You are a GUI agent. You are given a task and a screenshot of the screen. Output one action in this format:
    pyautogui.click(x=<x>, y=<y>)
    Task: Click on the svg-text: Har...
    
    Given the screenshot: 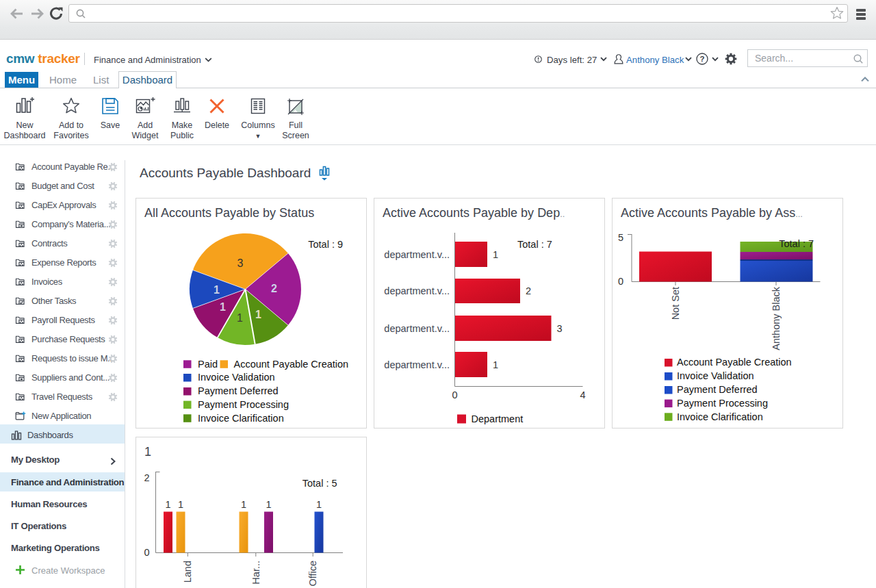 What is the action you would take?
    pyautogui.click(x=256, y=572)
    